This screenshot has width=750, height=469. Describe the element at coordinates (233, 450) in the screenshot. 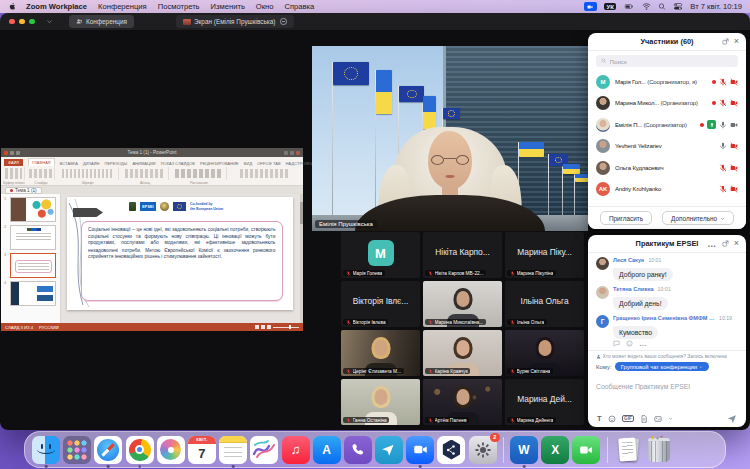

I see `dock-notes-icon` at that location.